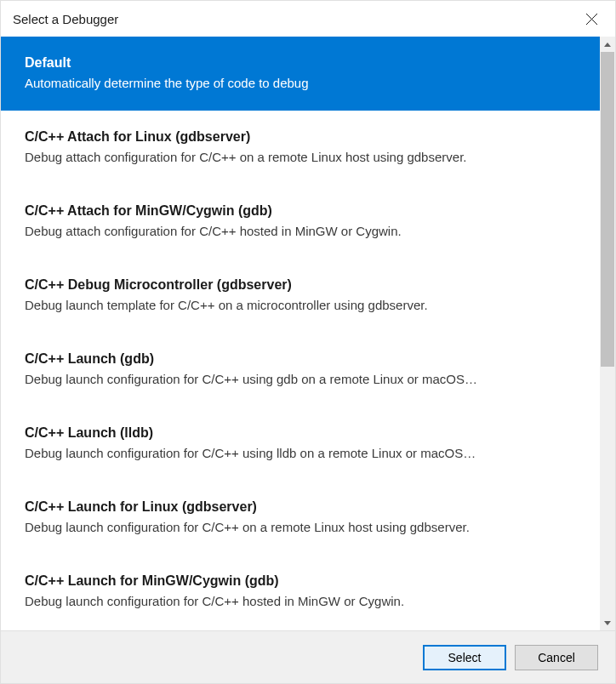 The image size is (616, 684). I want to click on debugger-list-item: C/C++ Debug Microcontroller (gdbserver)D…, so click(300, 296).